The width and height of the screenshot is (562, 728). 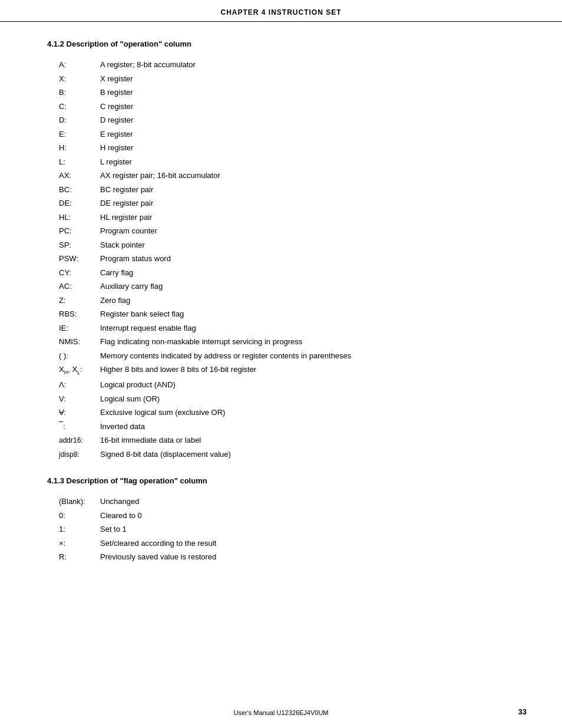 What do you see at coordinates (308, 148) in the screenshot?
I see `def-value: H register` at bounding box center [308, 148].